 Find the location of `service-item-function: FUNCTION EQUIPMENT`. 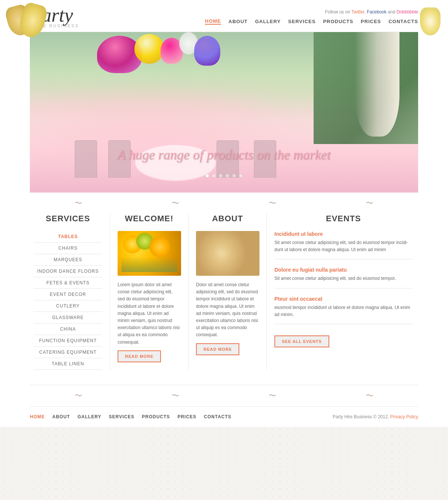

service-item-function: FUNCTION EQUIPMENT is located at coordinates (68, 341).